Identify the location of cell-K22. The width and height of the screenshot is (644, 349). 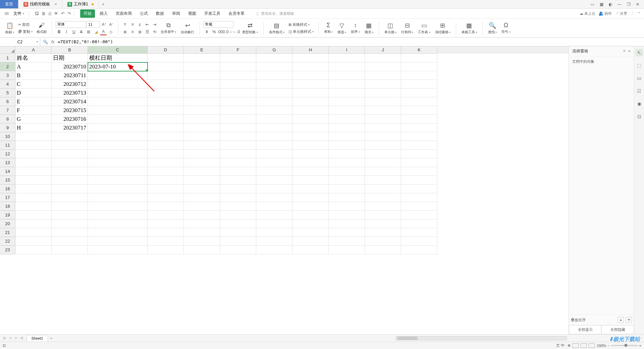
(419, 241).